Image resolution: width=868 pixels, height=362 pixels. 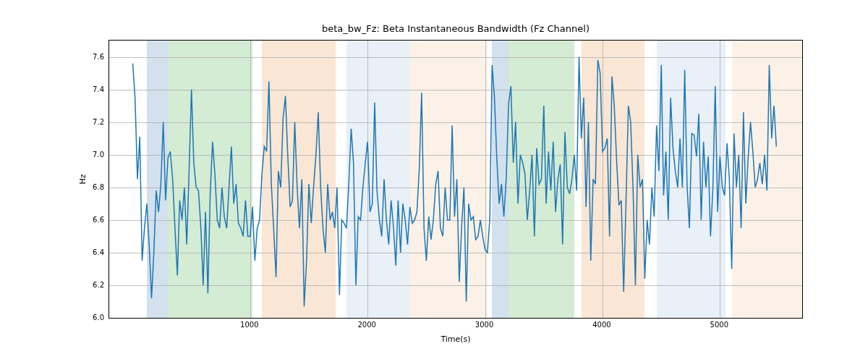 What do you see at coordinates (90, 219) in the screenshot?
I see `y-tick-label: 6.6` at bounding box center [90, 219].